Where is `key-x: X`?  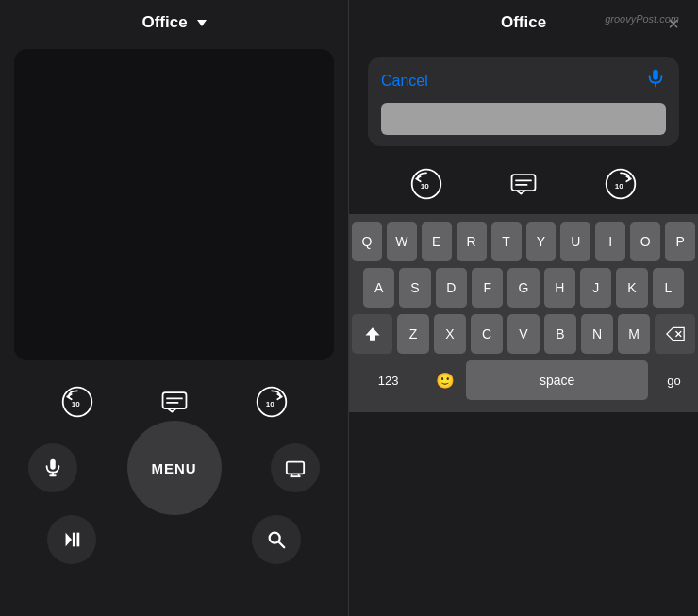 key-x: X is located at coordinates (450, 334).